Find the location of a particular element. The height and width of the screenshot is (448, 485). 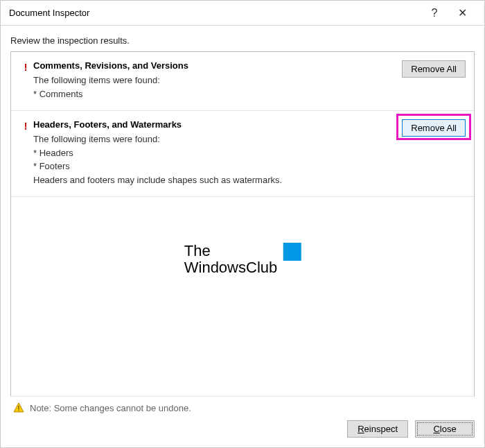

section-note: Headers and footers may include shapes s… is located at coordinates (209, 180).